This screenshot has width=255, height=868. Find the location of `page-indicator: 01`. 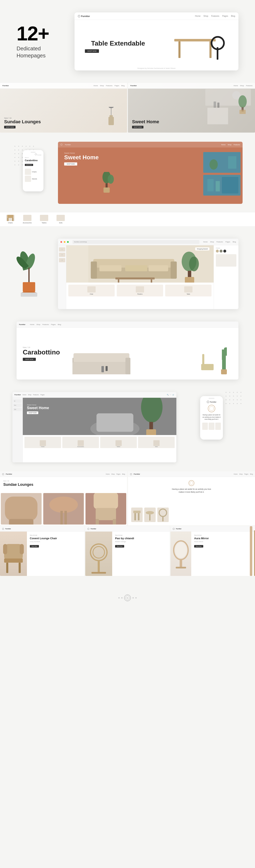

page-indicator: 01 is located at coordinates (127, 599).